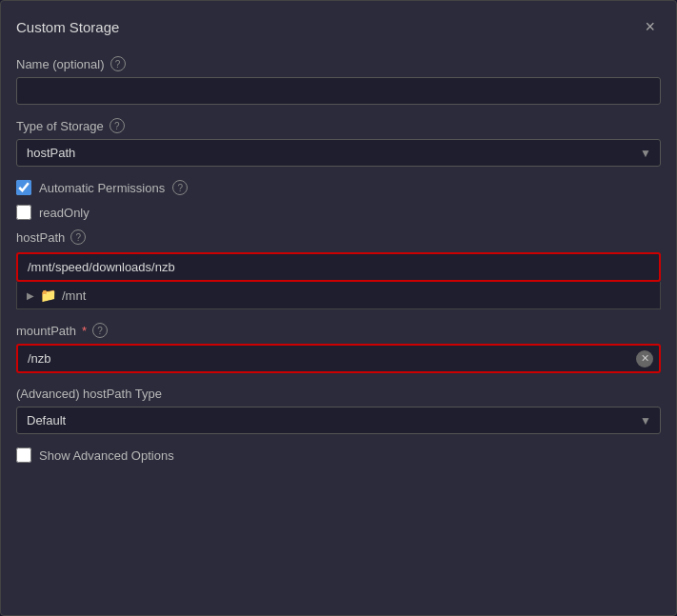 This screenshot has height=616, width=677. What do you see at coordinates (24, 455) in the screenshot?
I see `show-advanced-checkbox` at bounding box center [24, 455].